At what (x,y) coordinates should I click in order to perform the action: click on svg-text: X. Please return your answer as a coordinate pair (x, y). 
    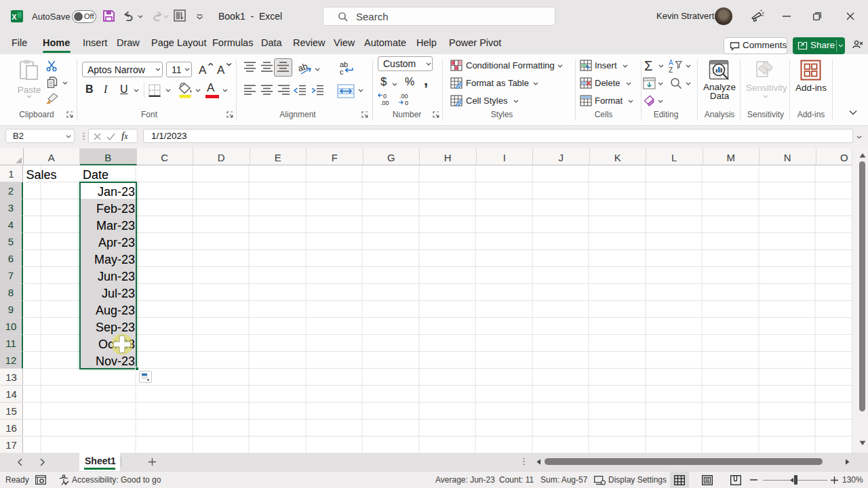
    Looking at the image, I should click on (14, 17).